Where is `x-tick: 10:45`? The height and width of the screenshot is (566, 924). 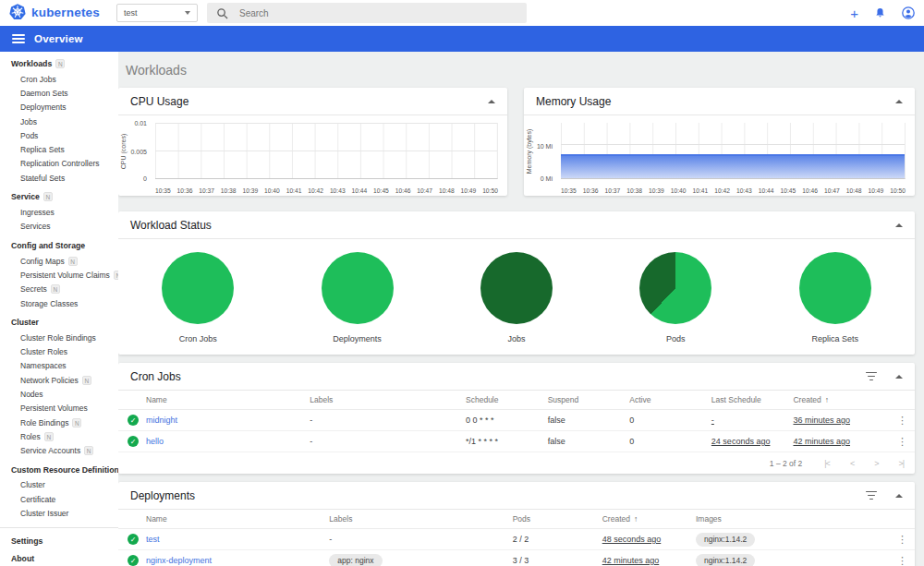
x-tick: 10:45 is located at coordinates (381, 190).